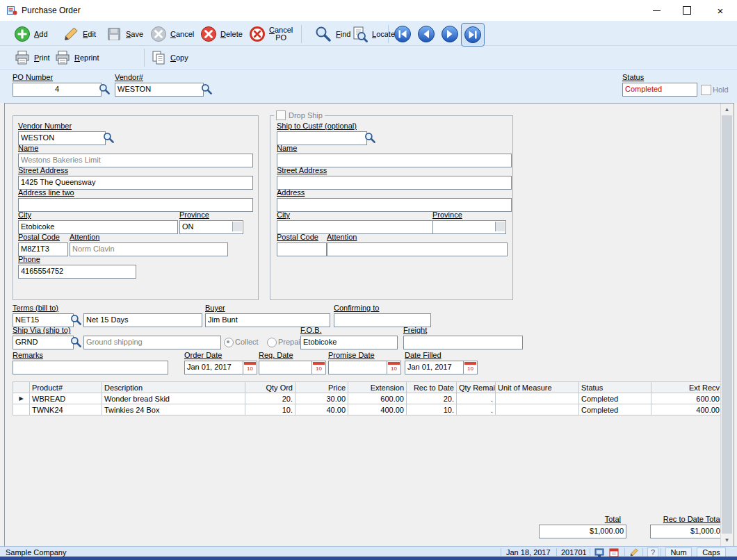 The width and height of the screenshot is (737, 560). What do you see at coordinates (229, 343) in the screenshot?
I see `collect-radio` at bounding box center [229, 343].